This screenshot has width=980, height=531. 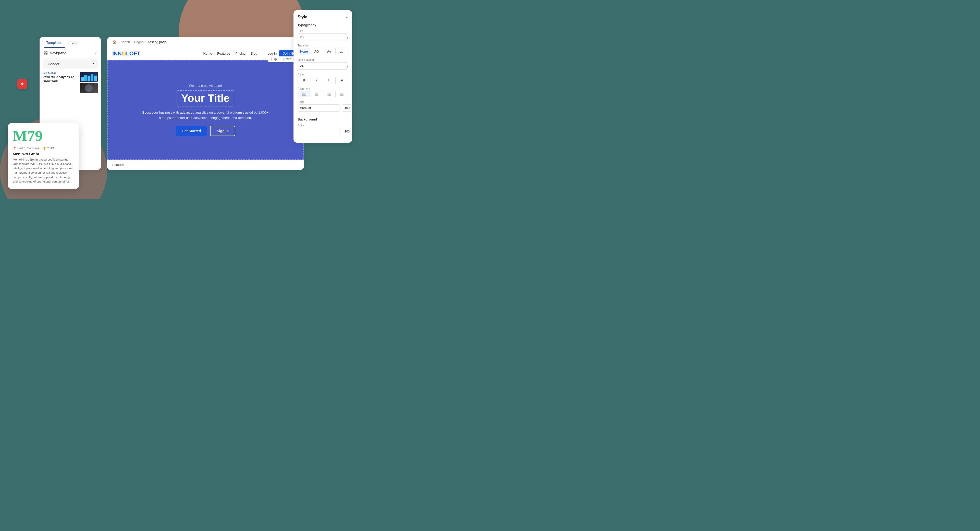 I want to click on align-left, so click(x=304, y=94).